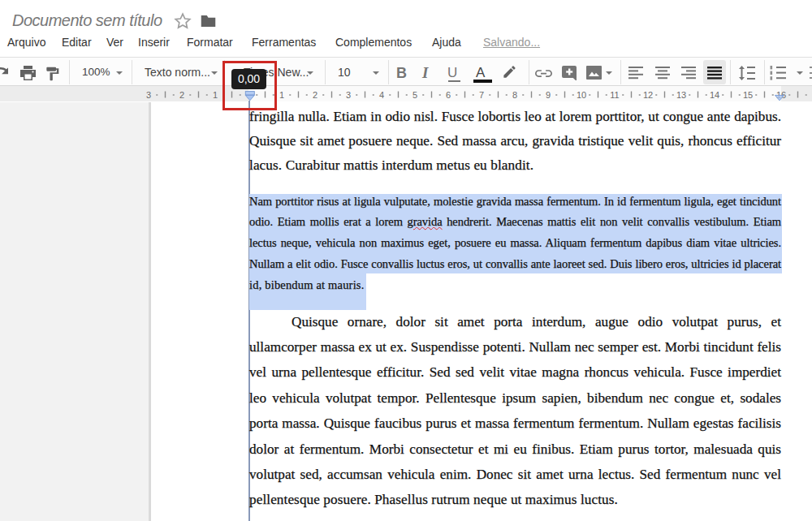 The image size is (812, 521). I want to click on svg-text: 4, so click(382, 95).